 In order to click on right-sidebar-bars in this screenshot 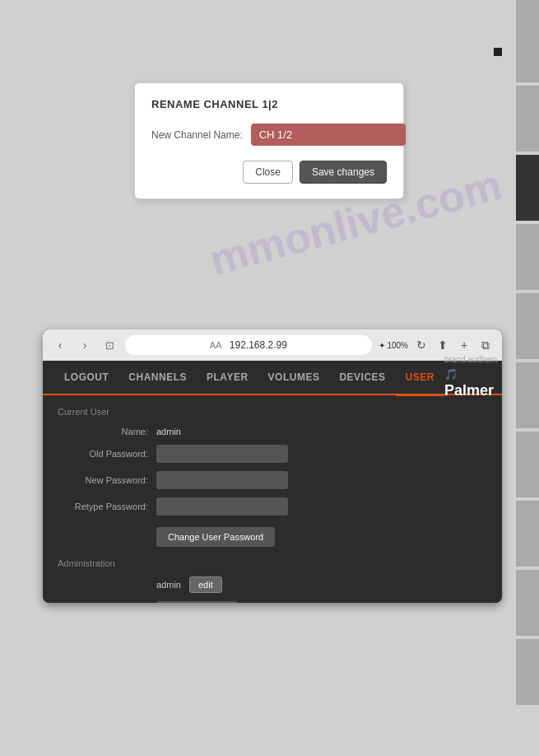, I will do `click(527, 378)`.